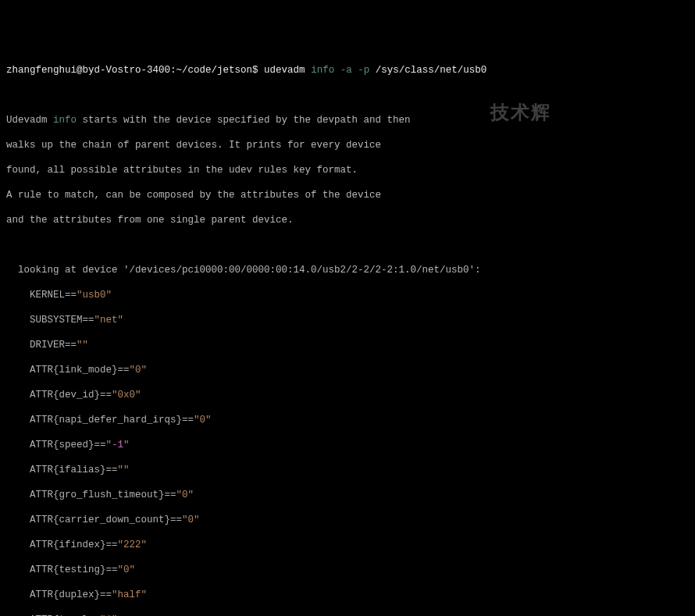 This screenshot has width=695, height=616. Describe the element at coordinates (348, 370) in the screenshot. I see `kv-row: ATTR{link_mode}=="0"` at that location.